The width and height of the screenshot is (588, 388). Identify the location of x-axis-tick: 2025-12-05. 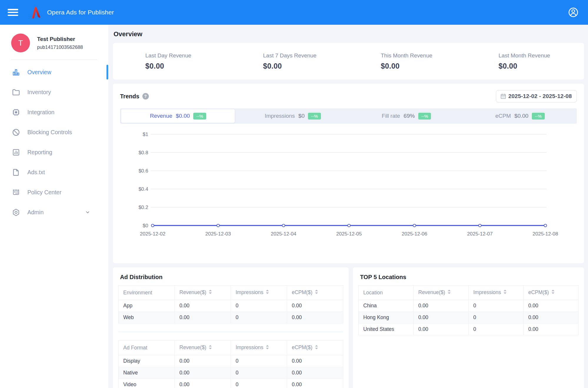
(349, 234).